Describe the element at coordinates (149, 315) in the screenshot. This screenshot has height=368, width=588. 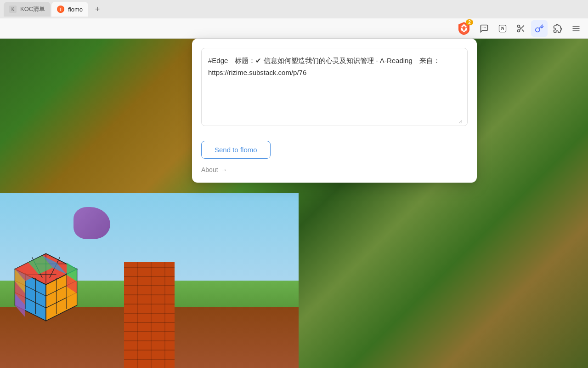
I see `brick-wall` at that location.